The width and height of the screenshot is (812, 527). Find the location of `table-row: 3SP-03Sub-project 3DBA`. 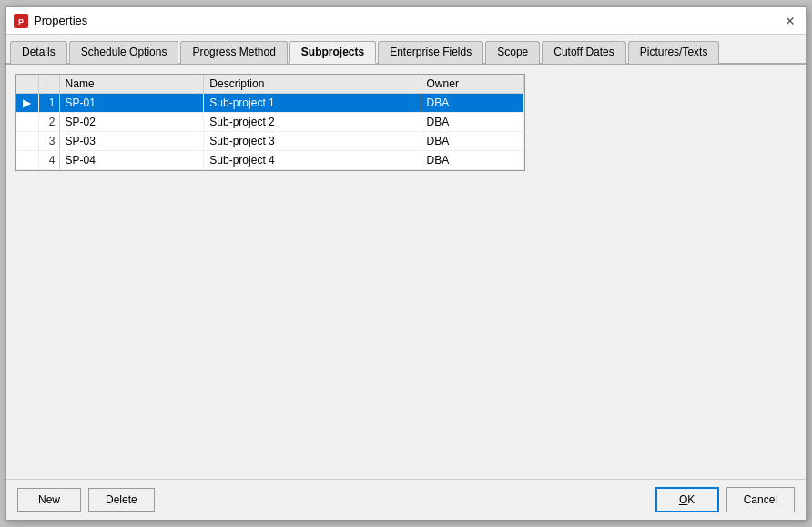

table-row: 3SP-03Sub-project 3DBA is located at coordinates (270, 142).